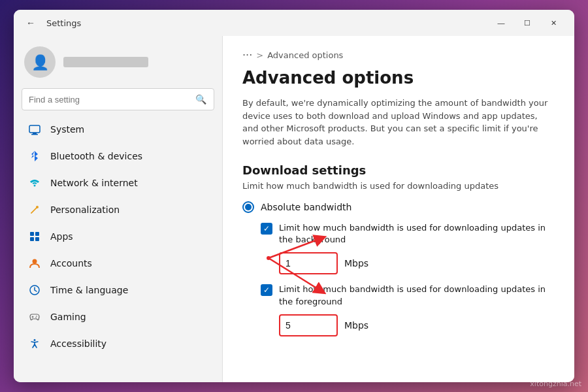 This screenshot has width=588, height=392. I want to click on sidebar-item-bluetooth-label: Bluetooth & devices, so click(97, 156).